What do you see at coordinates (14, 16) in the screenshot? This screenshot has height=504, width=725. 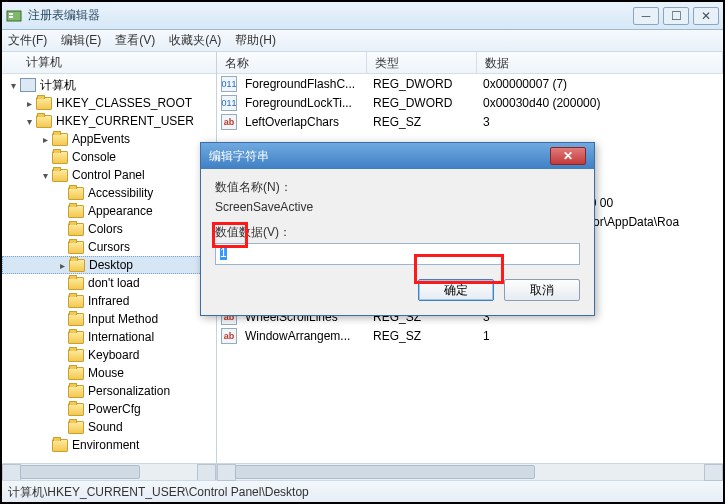 I see `regedit-icon` at bounding box center [14, 16].